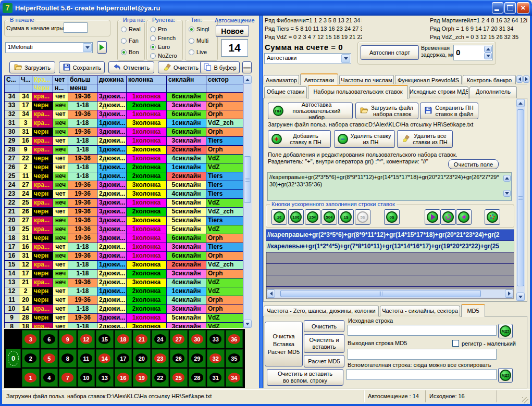 The height and width of the screenshot is (406, 532). What do you see at coordinates (124, 185) in the screenshot?
I see `table-row: 2427кра...неч19-363дюжи...3колонка5сикла…` at bounding box center [124, 185].